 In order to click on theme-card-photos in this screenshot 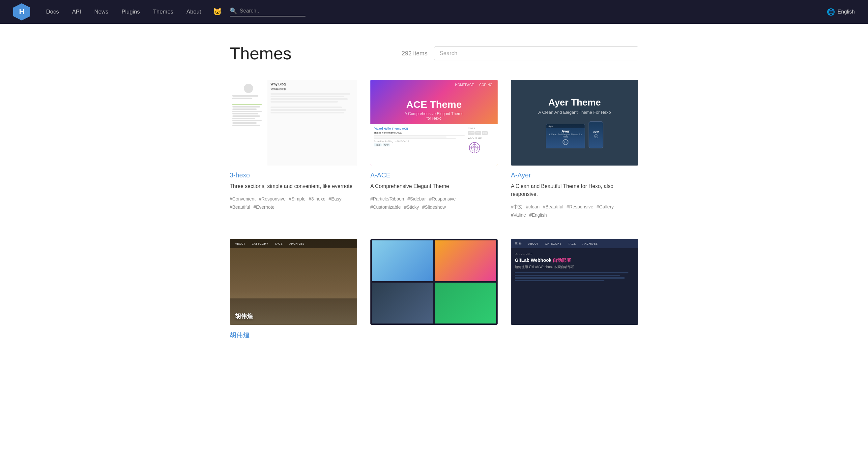, I will do `click(434, 291)`.